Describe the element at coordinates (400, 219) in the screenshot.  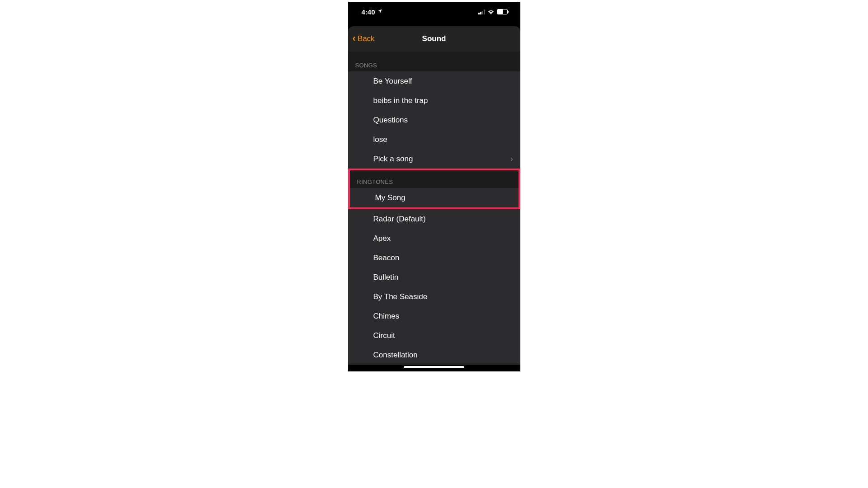
I see `ringtone-label: Radar (Default)` at that location.